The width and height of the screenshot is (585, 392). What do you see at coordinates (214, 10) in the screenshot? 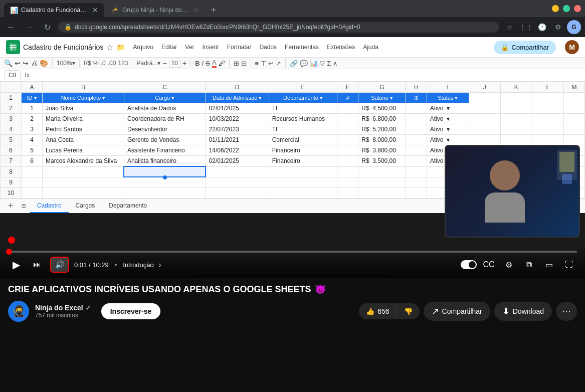
I see `new-tab-button: +` at bounding box center [214, 10].